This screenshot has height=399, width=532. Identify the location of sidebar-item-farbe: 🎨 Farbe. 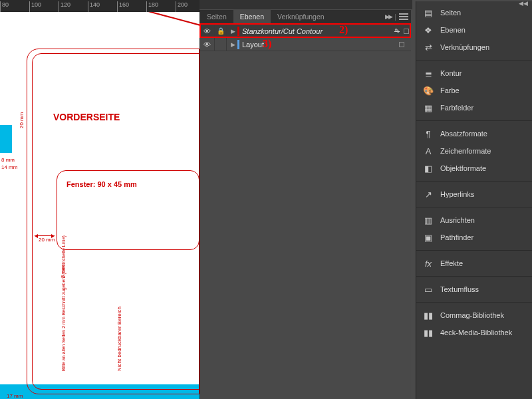
(474, 90).